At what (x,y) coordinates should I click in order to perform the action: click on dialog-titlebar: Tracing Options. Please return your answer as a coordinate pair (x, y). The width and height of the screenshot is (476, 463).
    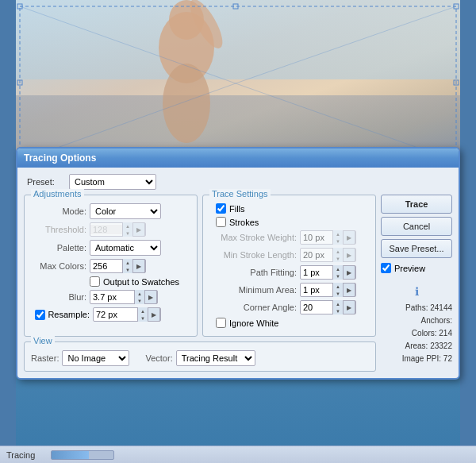
    Looking at the image, I should click on (238, 158).